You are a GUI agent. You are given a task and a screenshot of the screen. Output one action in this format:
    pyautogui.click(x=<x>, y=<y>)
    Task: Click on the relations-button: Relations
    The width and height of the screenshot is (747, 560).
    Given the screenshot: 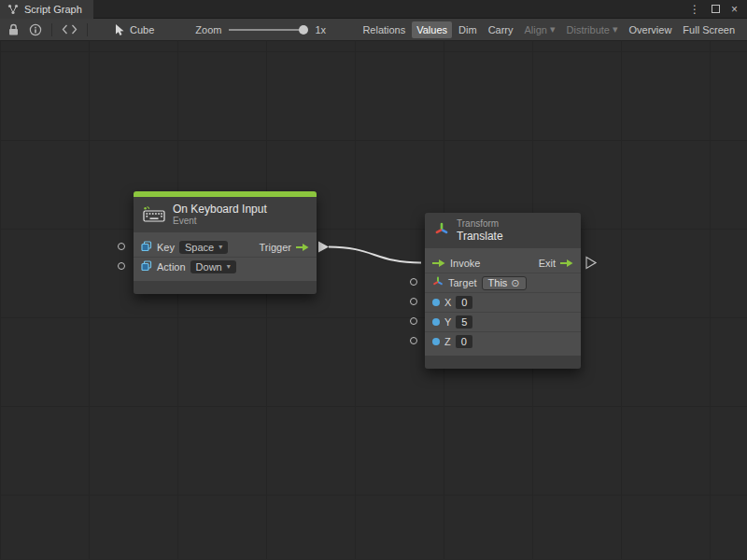 What is the action you would take?
    pyautogui.click(x=384, y=30)
    